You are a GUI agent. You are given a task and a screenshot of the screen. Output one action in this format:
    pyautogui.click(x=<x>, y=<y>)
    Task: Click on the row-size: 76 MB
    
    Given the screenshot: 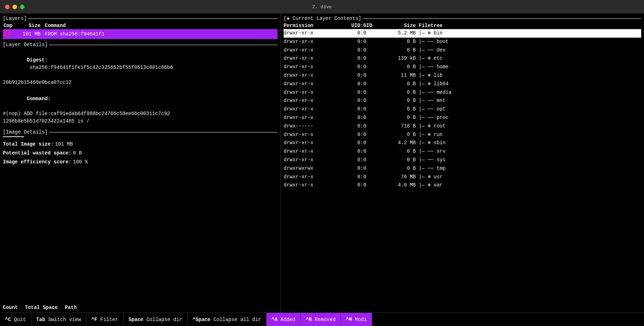 What is the action you would take?
    pyautogui.click(x=401, y=177)
    